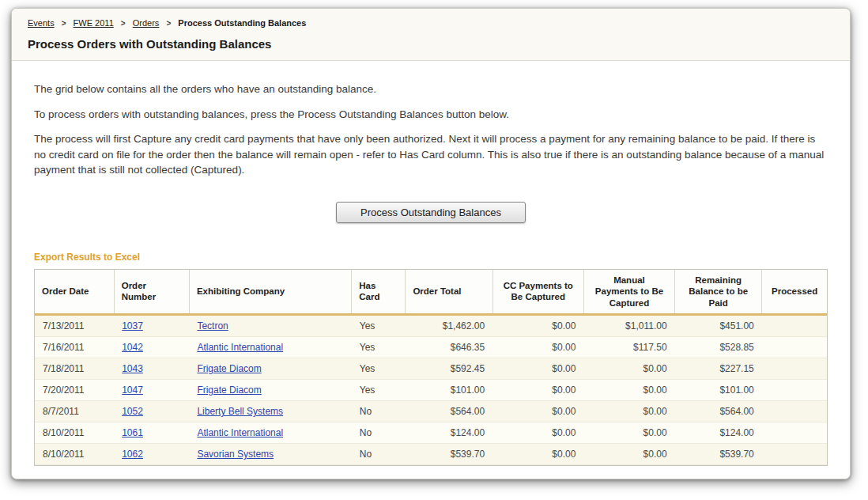 The height and width of the screenshot is (500, 868). Describe the element at coordinates (152, 411) in the screenshot. I see `order-number-cell: 1052` at that location.